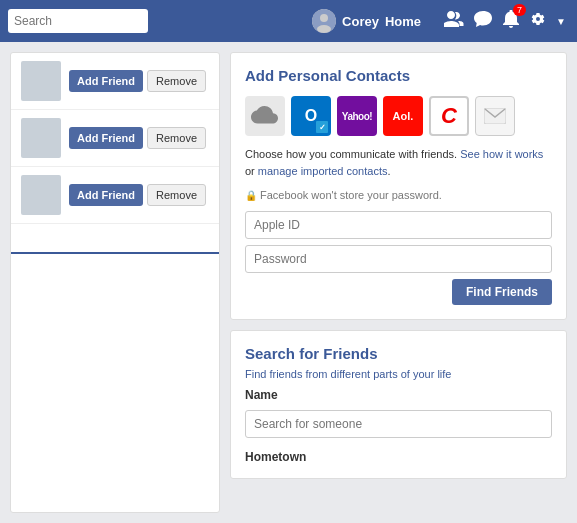 This screenshot has width=577, height=523. I want to click on outlook-icon: O ✓, so click(311, 116).